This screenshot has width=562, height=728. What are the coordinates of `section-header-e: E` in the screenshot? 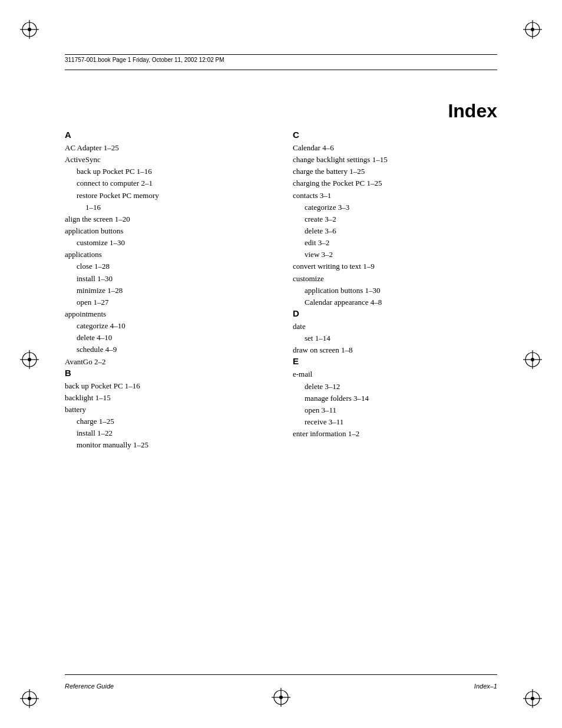 It's located at (395, 361).